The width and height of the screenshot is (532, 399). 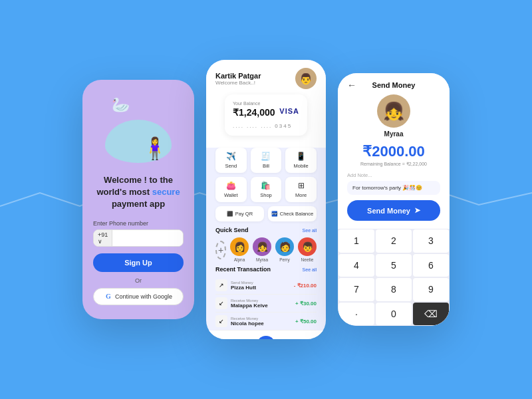 What do you see at coordinates (394, 116) in the screenshot?
I see `recipient-section: 👧 Myraa` at bounding box center [394, 116].